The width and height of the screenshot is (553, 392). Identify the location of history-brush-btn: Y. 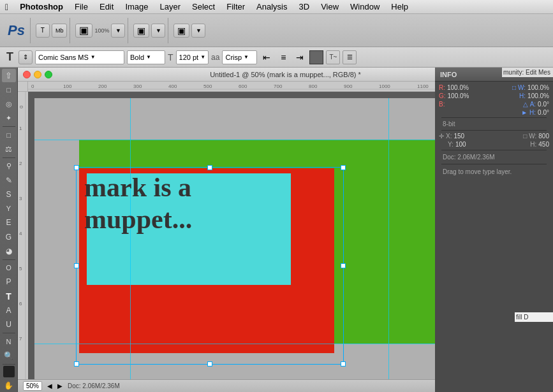
(9, 208).